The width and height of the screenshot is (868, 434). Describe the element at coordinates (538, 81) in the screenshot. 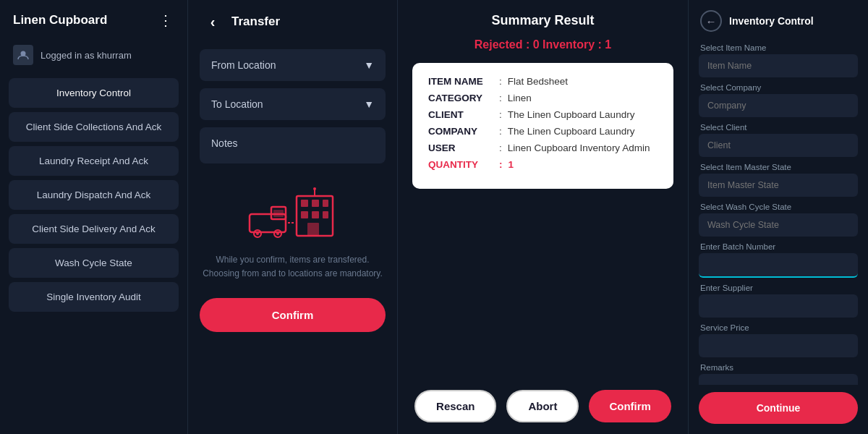

I see `item-name-value: Flat Bedsheet` at that location.